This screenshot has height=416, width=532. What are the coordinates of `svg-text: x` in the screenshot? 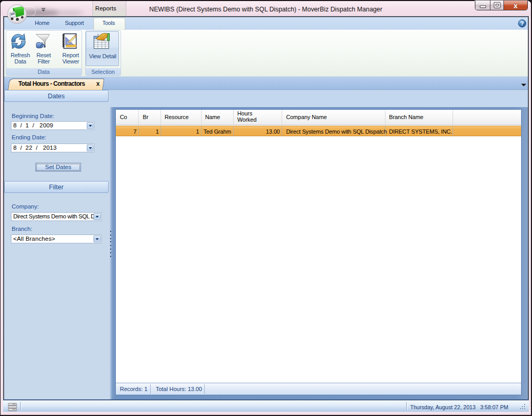 It's located at (515, 5).